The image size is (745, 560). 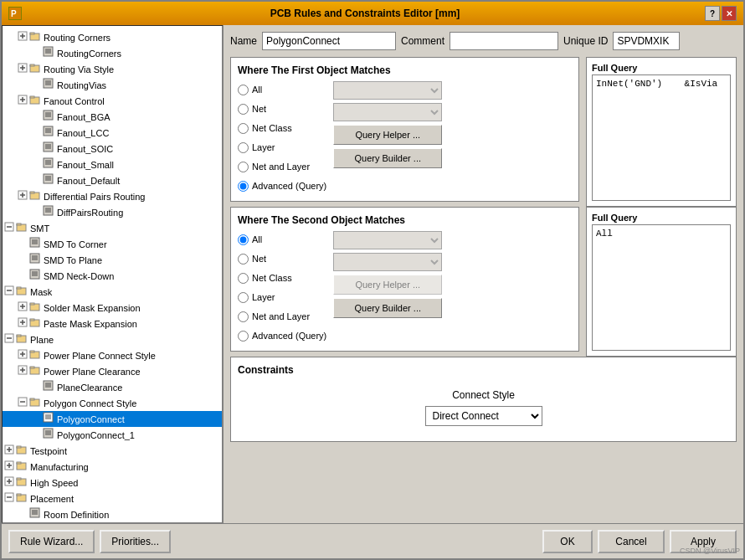 I want to click on ok-button: OK, so click(x=568, y=542).